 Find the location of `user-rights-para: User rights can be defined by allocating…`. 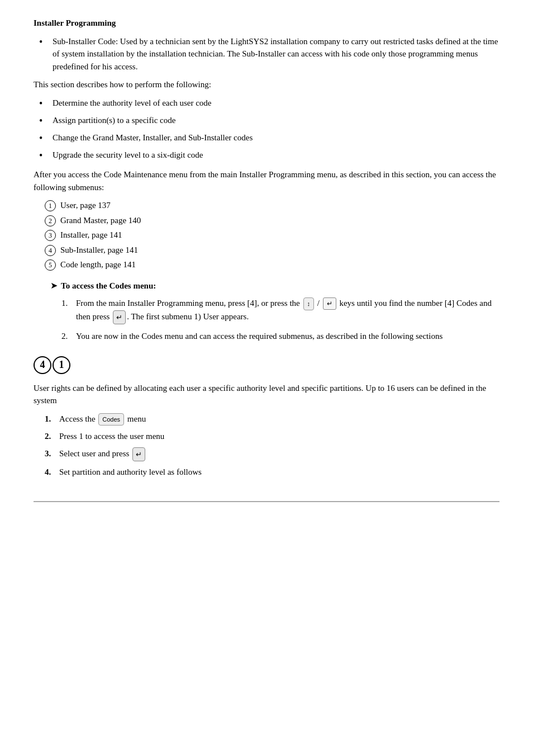

user-rights-para: User rights can be defined by allocating… is located at coordinates (266, 395).